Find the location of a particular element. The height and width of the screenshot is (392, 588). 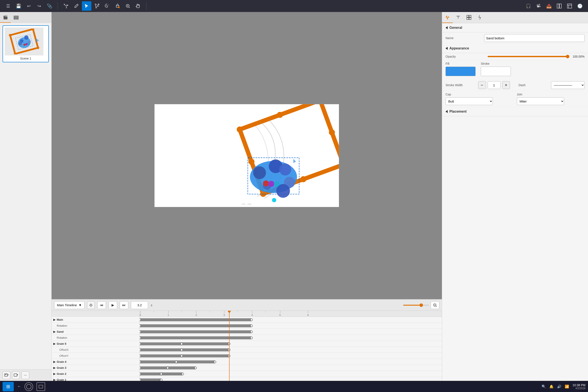

save-button: 💾 is located at coordinates (18, 6).